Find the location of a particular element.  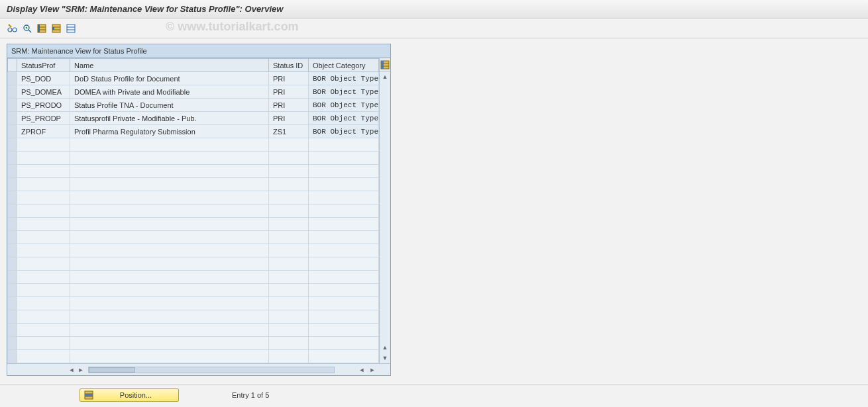

toolbar: © www.tutorialkart.com is located at coordinates (434, 28).